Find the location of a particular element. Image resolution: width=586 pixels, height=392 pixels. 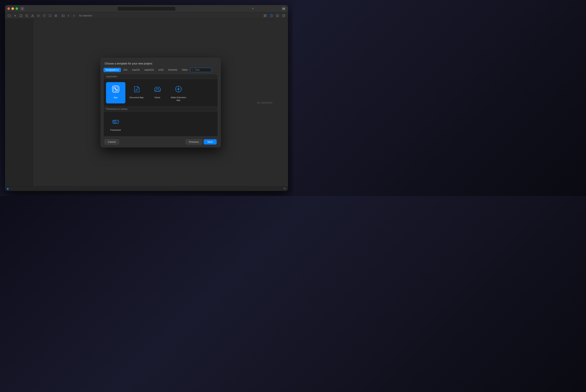

warning-icon is located at coordinates (33, 16).